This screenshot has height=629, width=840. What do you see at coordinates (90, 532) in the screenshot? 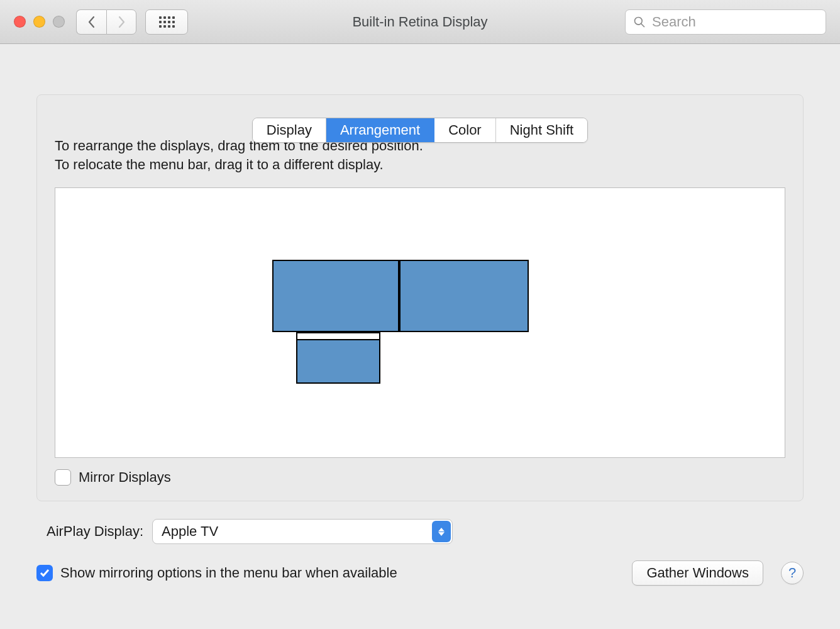
I see `airplay-label: AirPlay Display:` at bounding box center [90, 532].